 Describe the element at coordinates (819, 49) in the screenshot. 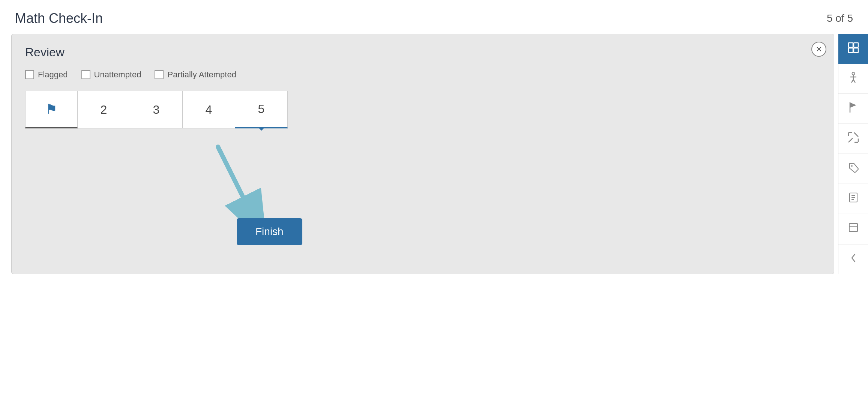

I see `close-button: ✕` at that location.